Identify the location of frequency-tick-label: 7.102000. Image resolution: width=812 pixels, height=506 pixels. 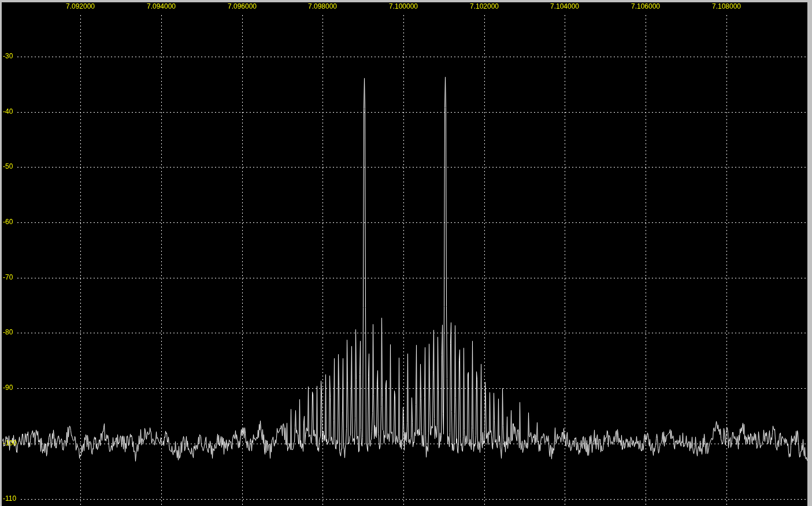
(484, 7).